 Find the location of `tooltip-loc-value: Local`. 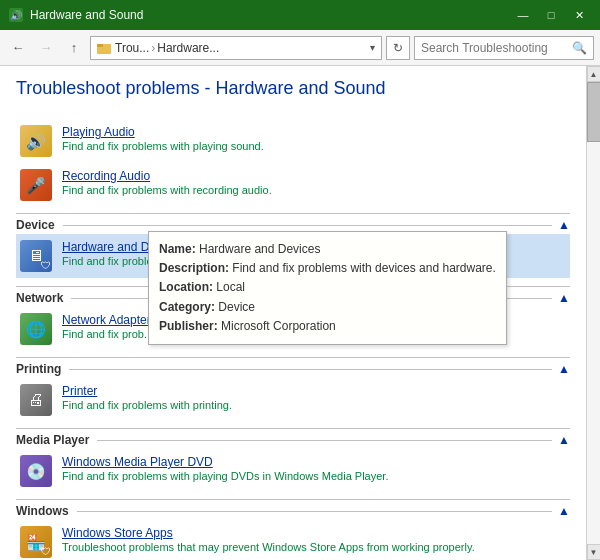

tooltip-loc-value: Local is located at coordinates (230, 287).